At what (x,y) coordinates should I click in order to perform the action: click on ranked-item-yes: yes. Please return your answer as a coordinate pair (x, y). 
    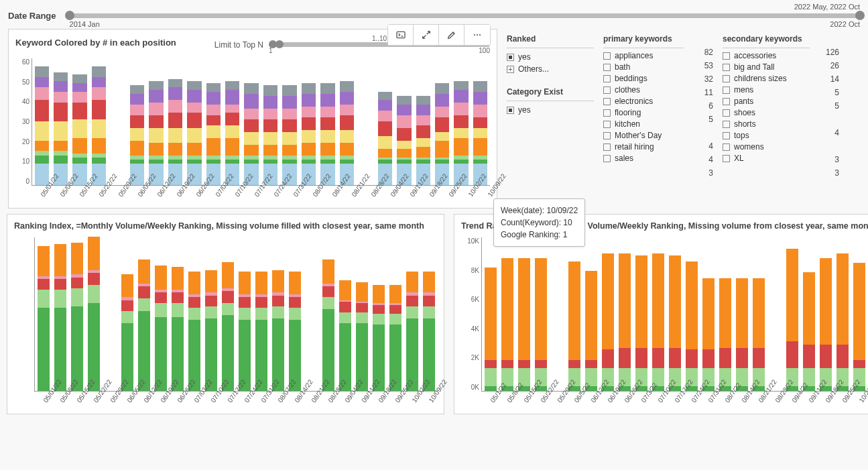
    Looking at the image, I should click on (550, 57).